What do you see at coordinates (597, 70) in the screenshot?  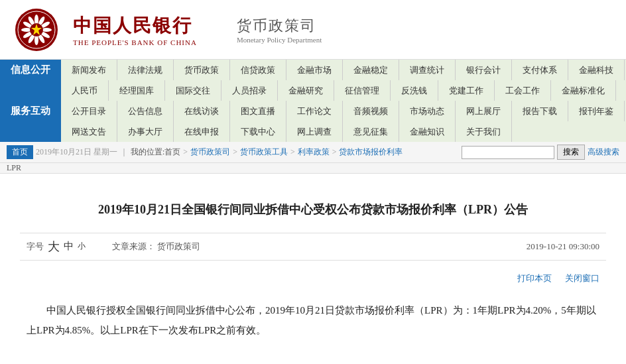 I see `nav-jinrong-keji: 金融科技` at bounding box center [597, 70].